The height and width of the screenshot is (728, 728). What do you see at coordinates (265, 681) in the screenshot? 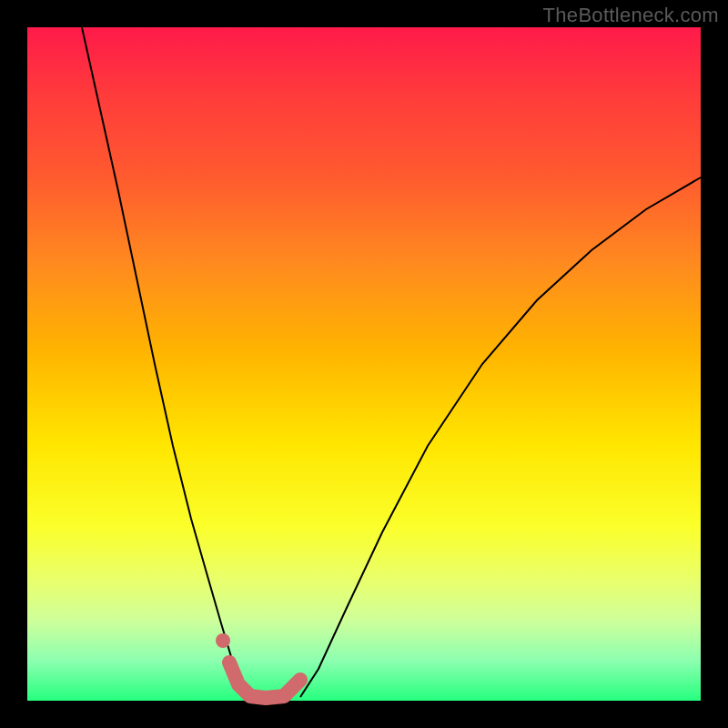
I see `valley-highlight-segment` at bounding box center [265, 681].